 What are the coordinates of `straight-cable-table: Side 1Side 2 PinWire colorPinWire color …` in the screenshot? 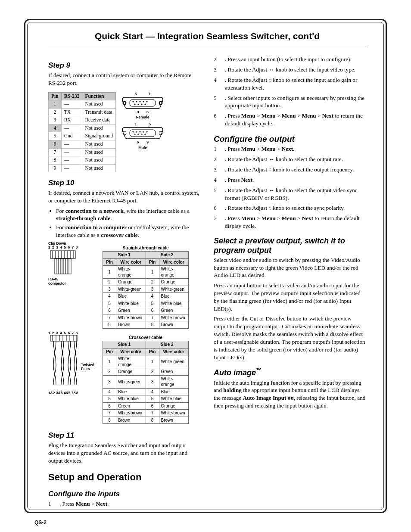 It's located at (146, 290).